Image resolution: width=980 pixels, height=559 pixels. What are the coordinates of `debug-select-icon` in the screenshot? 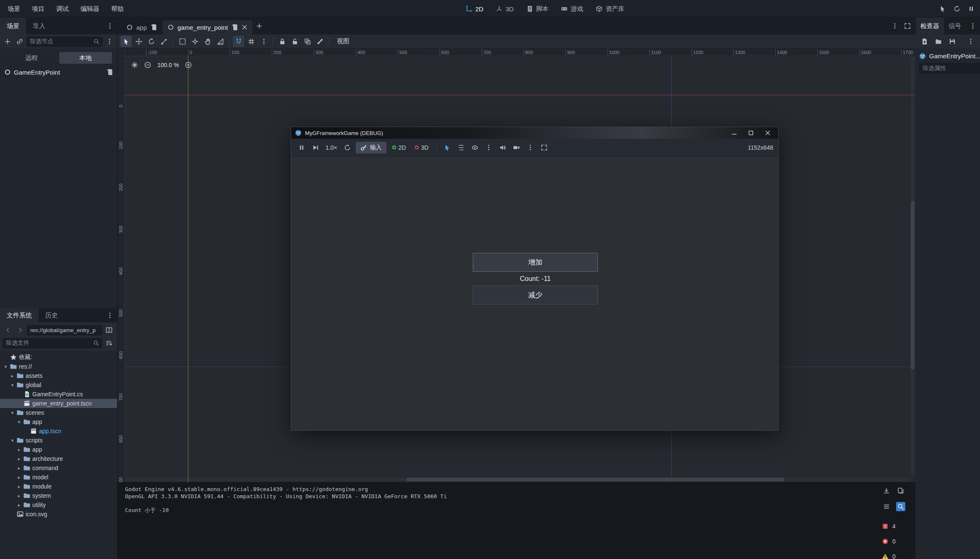 It's located at (447, 148).